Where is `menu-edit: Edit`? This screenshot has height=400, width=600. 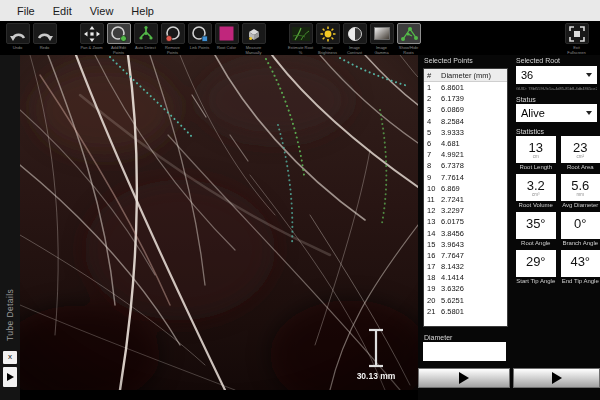 menu-edit: Edit is located at coordinates (62, 11).